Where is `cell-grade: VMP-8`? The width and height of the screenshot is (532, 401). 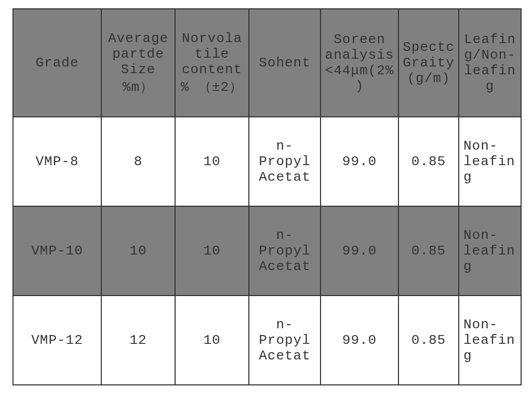
cell-grade: VMP-8 is located at coordinates (57, 162).